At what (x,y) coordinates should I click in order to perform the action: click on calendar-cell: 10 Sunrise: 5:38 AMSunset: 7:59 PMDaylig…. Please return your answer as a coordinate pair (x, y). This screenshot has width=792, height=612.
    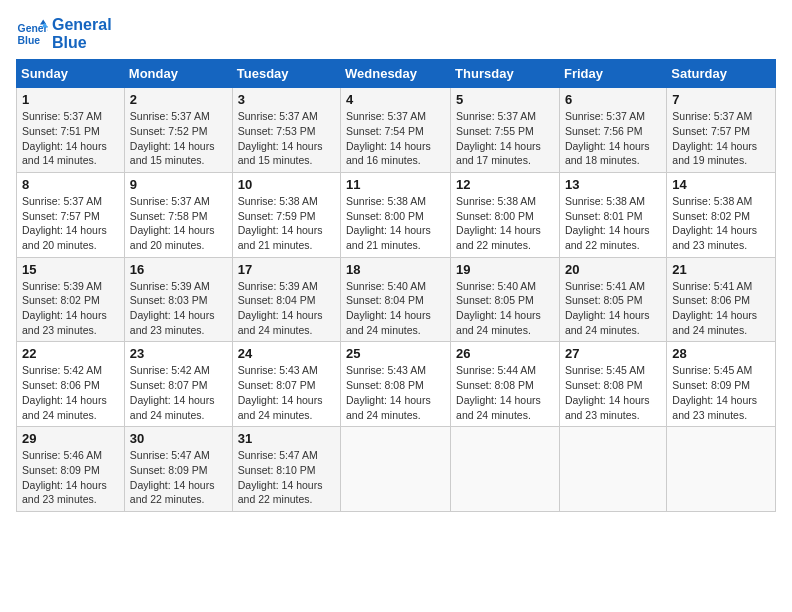
    Looking at the image, I should click on (286, 214).